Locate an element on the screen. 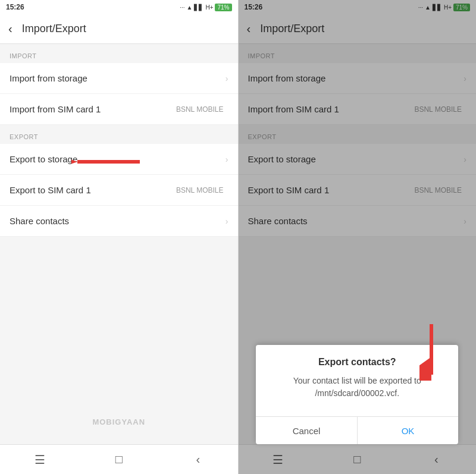  left-page-title: Import/Export is located at coordinates (54, 29).